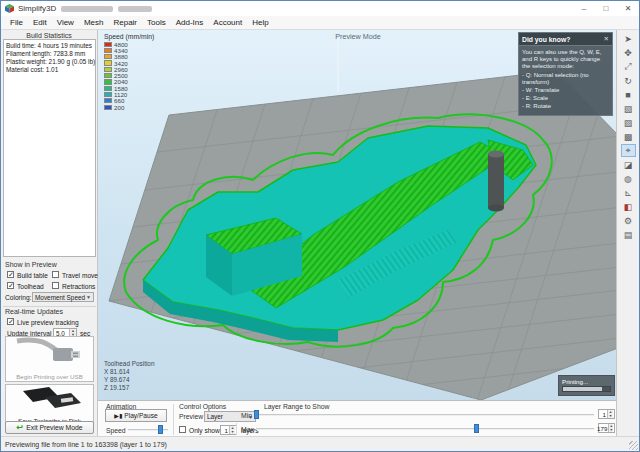 This screenshot has height=452, width=640. Describe the element at coordinates (10, 322) in the screenshot. I see `live-preview-checkbox` at that location.